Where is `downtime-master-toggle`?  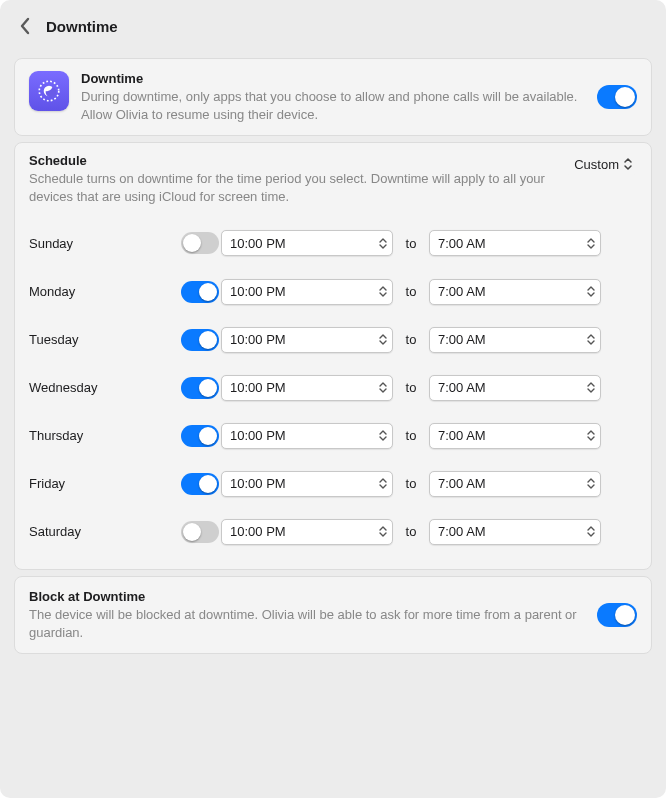
downtime-master-toggle is located at coordinates (617, 97).